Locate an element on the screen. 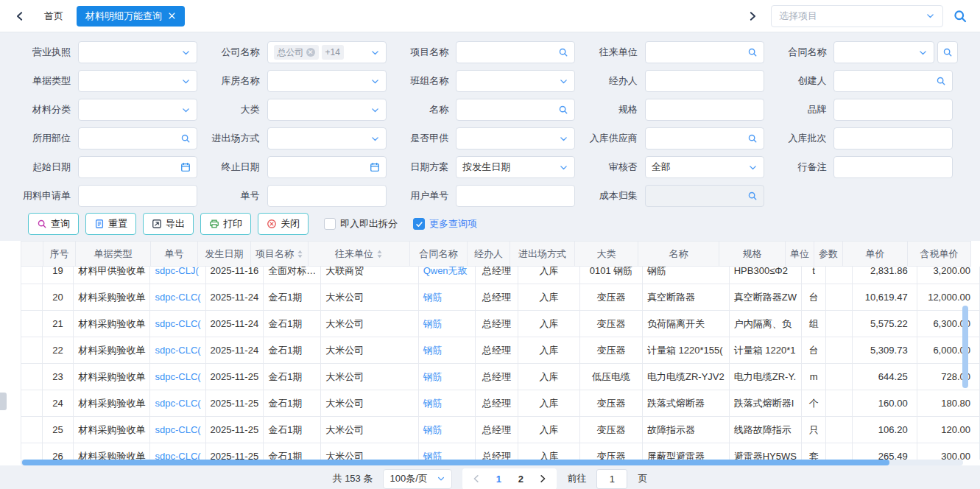 The width and height of the screenshot is (980, 489). tab-close-icon is located at coordinates (172, 16).